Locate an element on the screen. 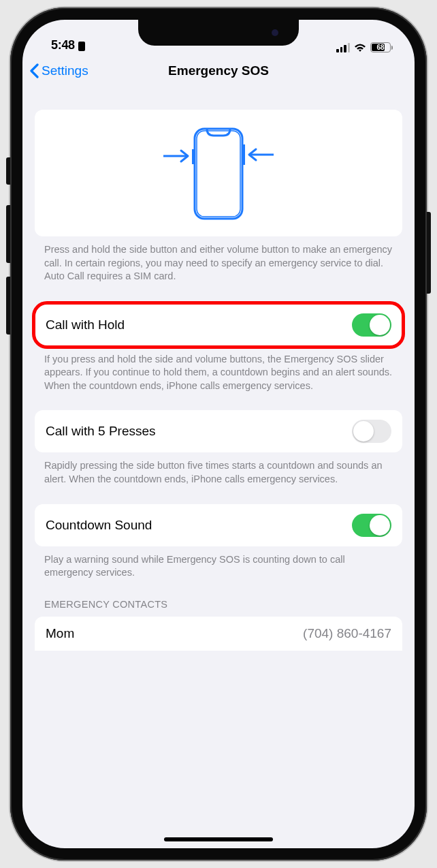 Image resolution: width=437 pixels, height=868 pixels. home-indicator is located at coordinates (218, 839).